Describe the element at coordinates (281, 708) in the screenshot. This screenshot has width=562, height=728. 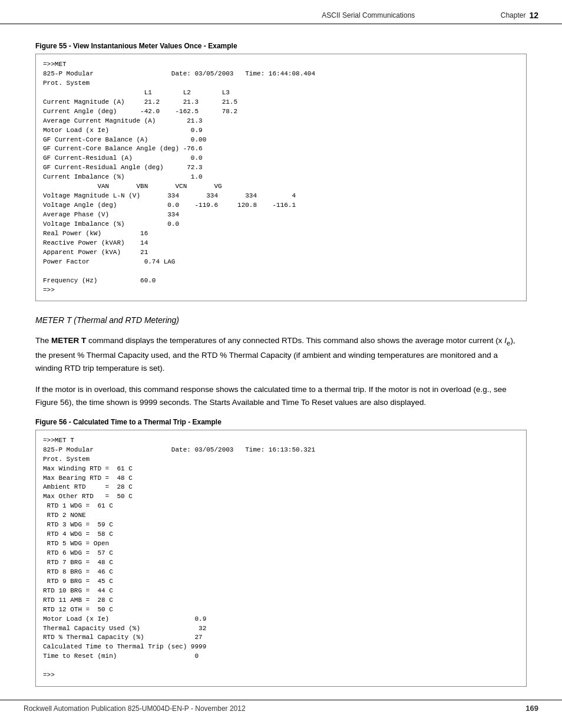
I see `page-footer: Rockwell Automation Publication 825-UM00…` at that location.